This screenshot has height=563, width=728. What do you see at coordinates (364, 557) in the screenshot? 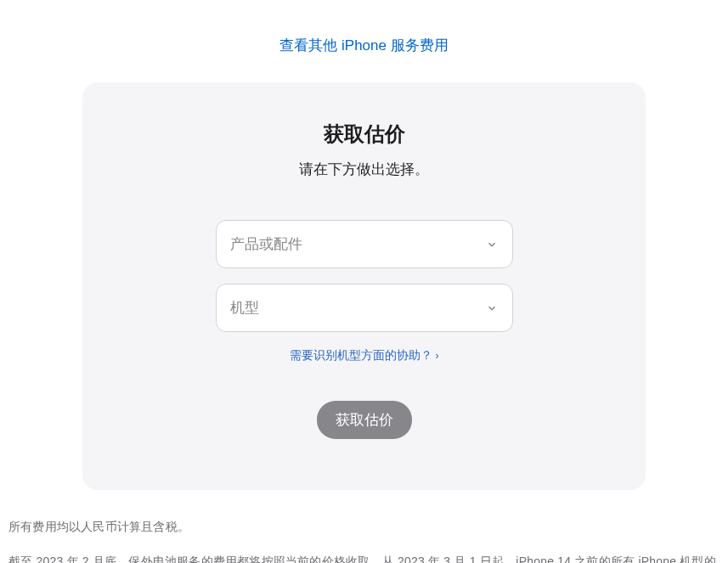
I see `footer-line-2: 截至 2023 年 2 月底，保外电池服务的费用都将按照当前的价格收取。从 20…` at bounding box center [364, 557].